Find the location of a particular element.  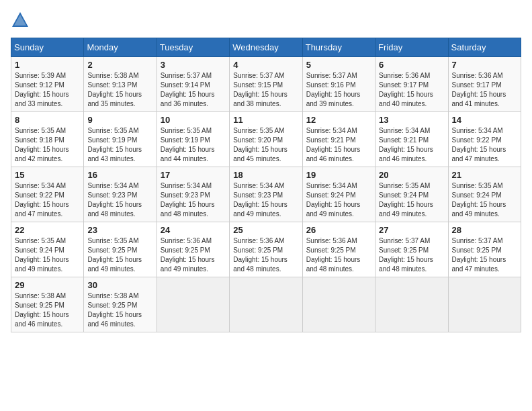

day-number: 8 is located at coordinates (47, 120).